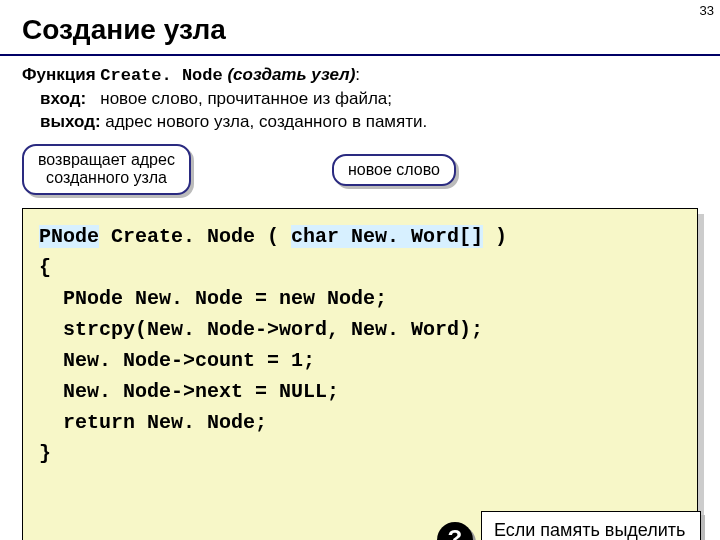  I want to click on func-name: Create. Node, so click(161, 76).